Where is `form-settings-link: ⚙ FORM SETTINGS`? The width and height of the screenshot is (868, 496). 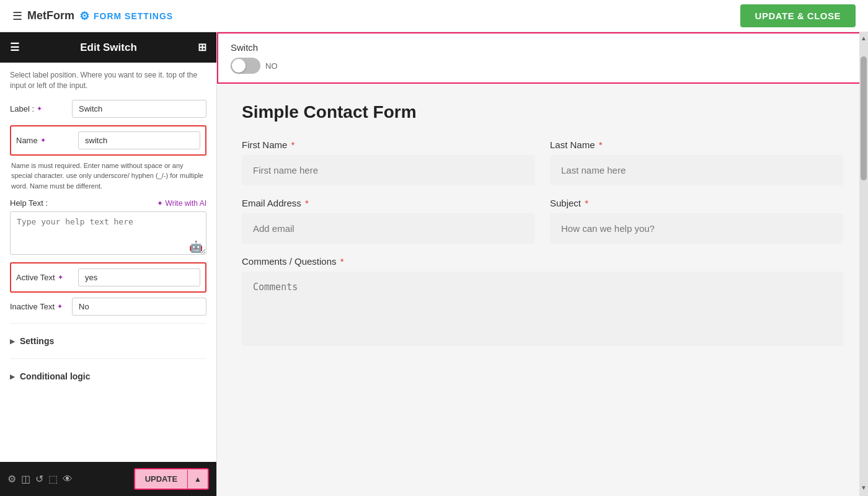 form-settings-link: ⚙ FORM SETTINGS is located at coordinates (126, 16).